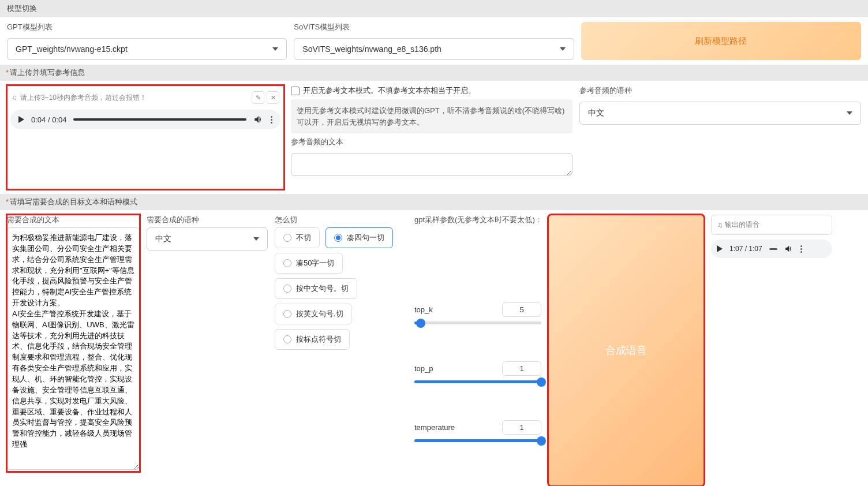 The image size is (868, 486). What do you see at coordinates (341, 289) in the screenshot?
I see `cut-radio-group: 不切 凑四句一切 凑50字一切 按中文句号。切 按英文句号.切 按标点符号切` at bounding box center [341, 289].